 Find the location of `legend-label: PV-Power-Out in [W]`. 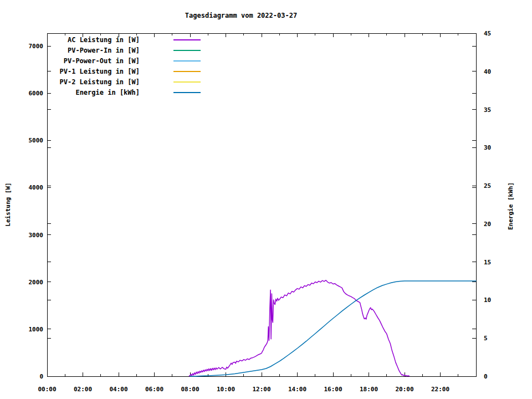

legend-label: PV-Power-Out in [W] is located at coordinates (102, 61).